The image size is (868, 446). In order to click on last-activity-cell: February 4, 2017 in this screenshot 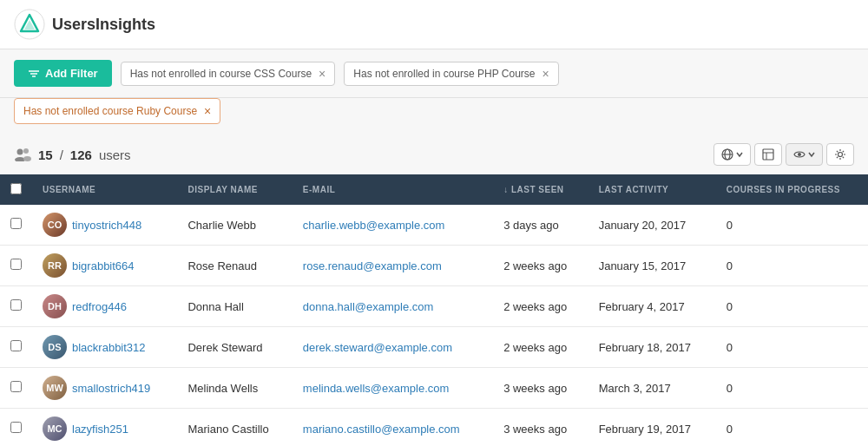, I will do `click(653, 307)`.